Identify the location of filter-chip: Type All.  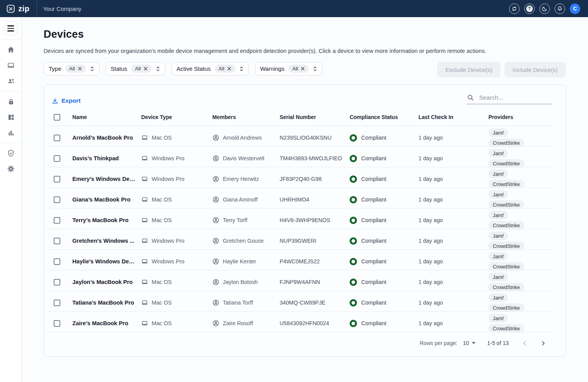
(72, 68).